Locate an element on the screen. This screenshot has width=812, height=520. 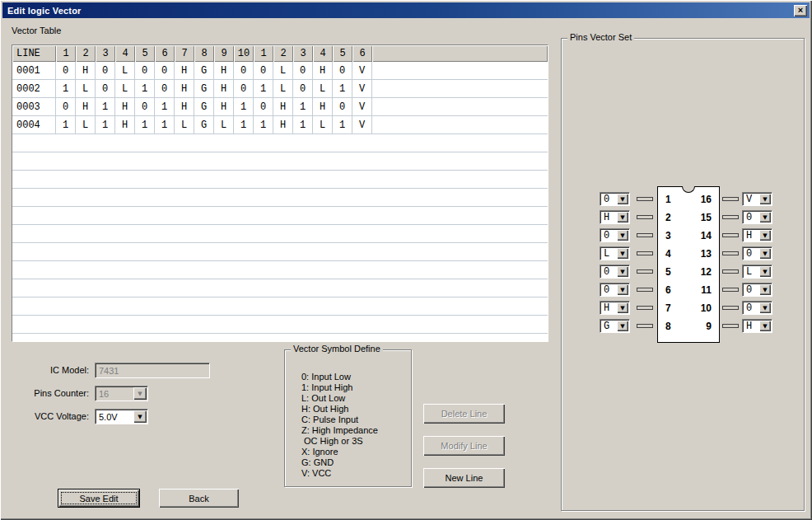
new-line-button: New Line is located at coordinates (464, 478).